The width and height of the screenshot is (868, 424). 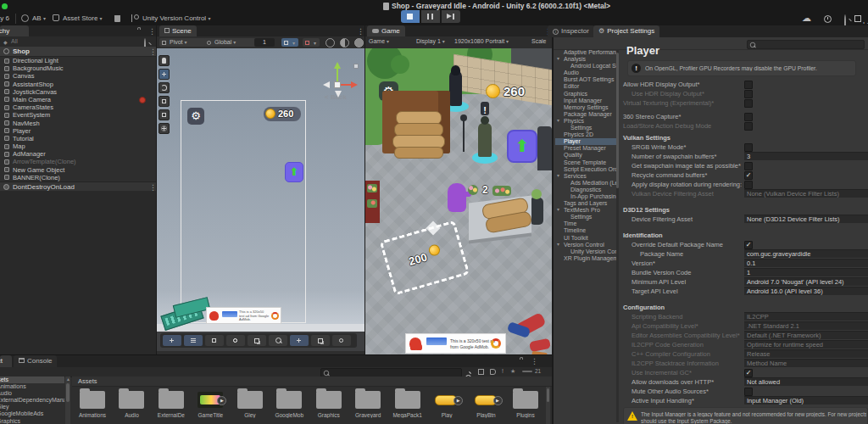 I want to click on settings-nav-item: ▾ Tags and Layers, so click(x=586, y=204).